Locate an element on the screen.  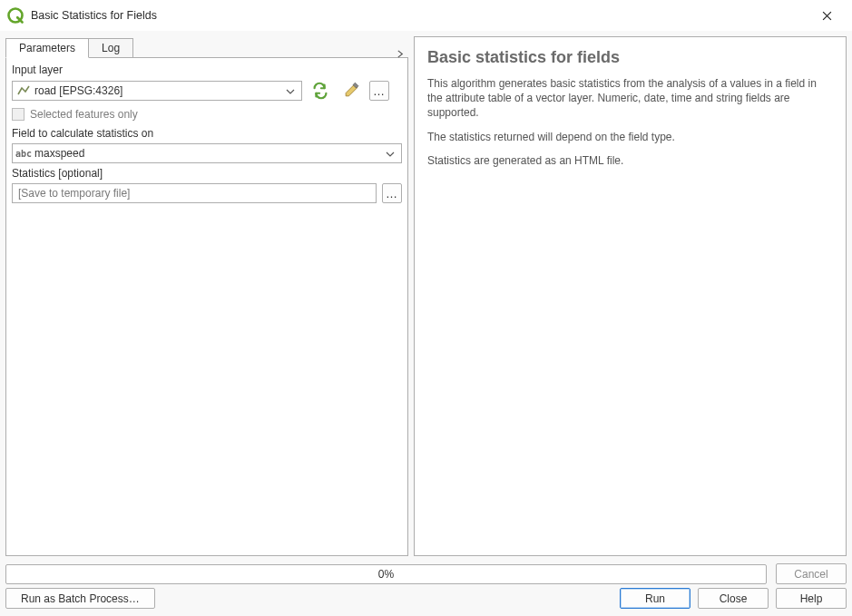
selected-features-label: Selected features only is located at coordinates (83, 114).